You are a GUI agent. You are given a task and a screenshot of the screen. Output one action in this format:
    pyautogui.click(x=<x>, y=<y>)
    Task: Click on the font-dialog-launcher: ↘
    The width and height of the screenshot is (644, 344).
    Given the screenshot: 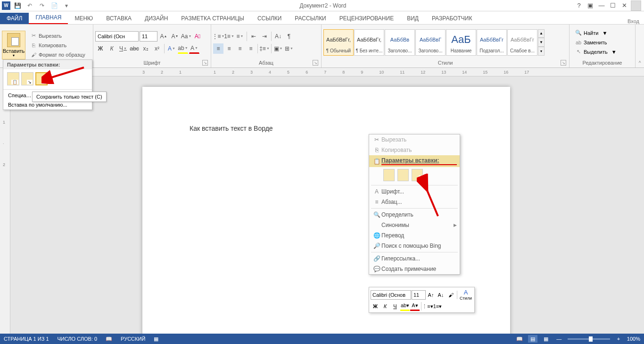 What is the action you would take?
    pyautogui.click(x=205, y=63)
    